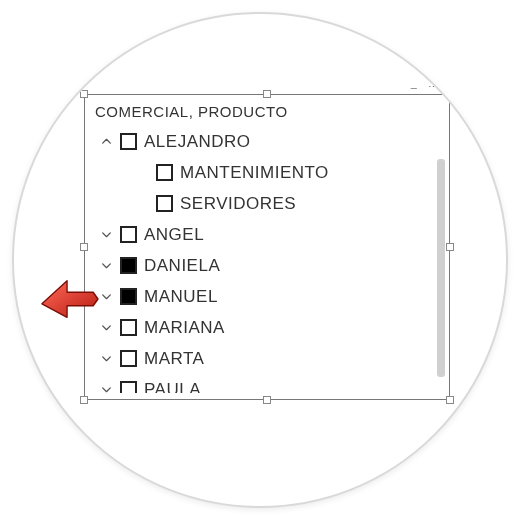 This screenshot has width=520, height=520. What do you see at coordinates (182, 266) in the screenshot?
I see `tree-row-label: DANIELA` at bounding box center [182, 266].